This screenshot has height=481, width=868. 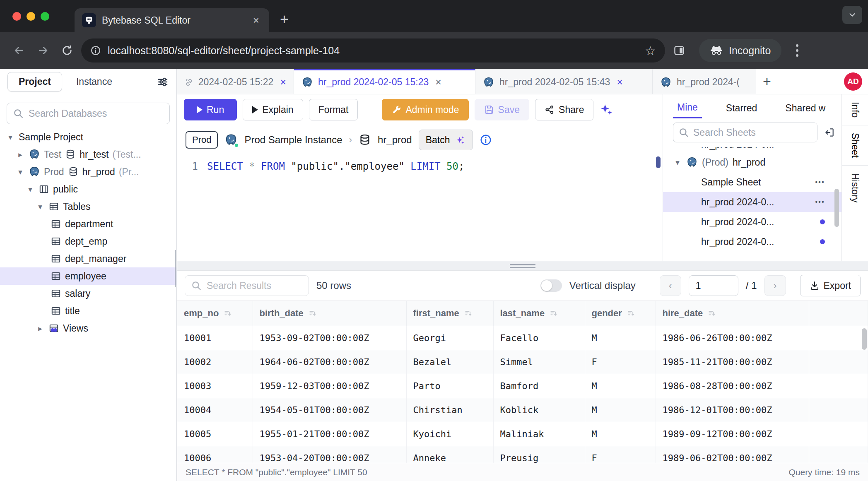 I want to click on format-button: Format, so click(x=334, y=110).